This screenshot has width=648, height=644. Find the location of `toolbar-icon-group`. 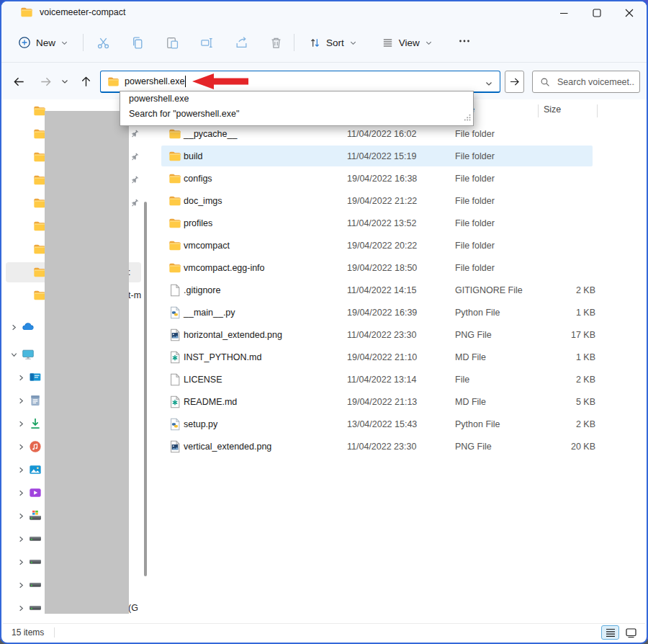

toolbar-icon-group is located at coordinates (189, 43).